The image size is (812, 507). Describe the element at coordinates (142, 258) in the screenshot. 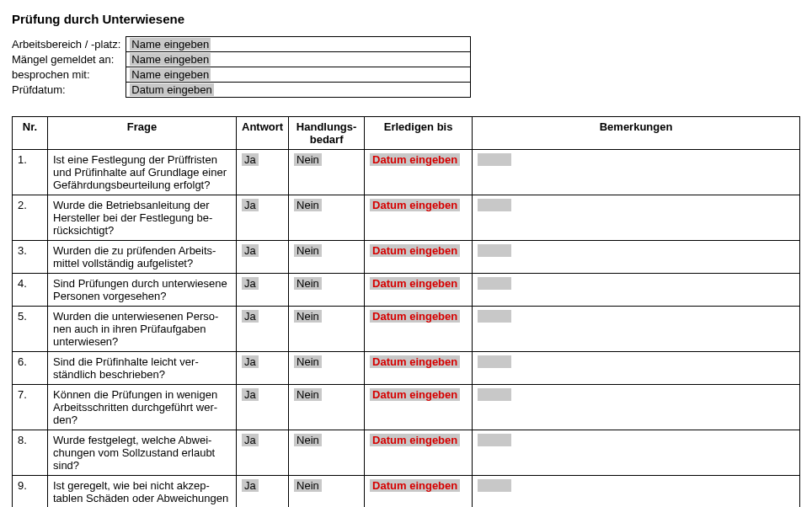

I see `cell-frage: Wurden die zu prüfenden Arbeits­mittel v…` at that location.